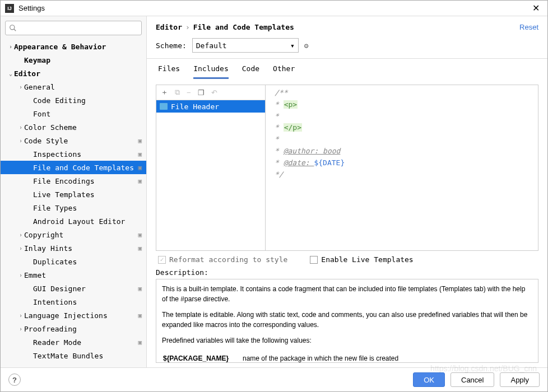 The width and height of the screenshot is (548, 392). What do you see at coordinates (387, 357) in the screenshot?
I see `var-desc: name of the package in which the new fil…` at bounding box center [387, 357].